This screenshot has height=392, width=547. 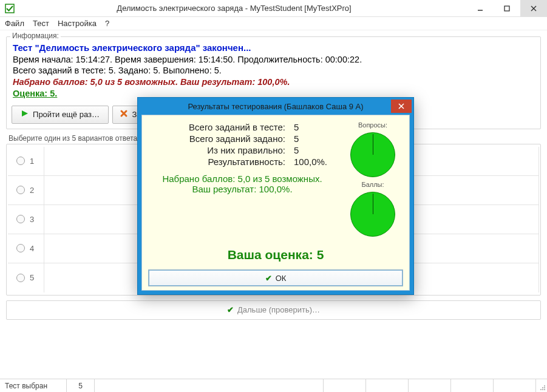 I want to click on pie-points, so click(x=373, y=214).